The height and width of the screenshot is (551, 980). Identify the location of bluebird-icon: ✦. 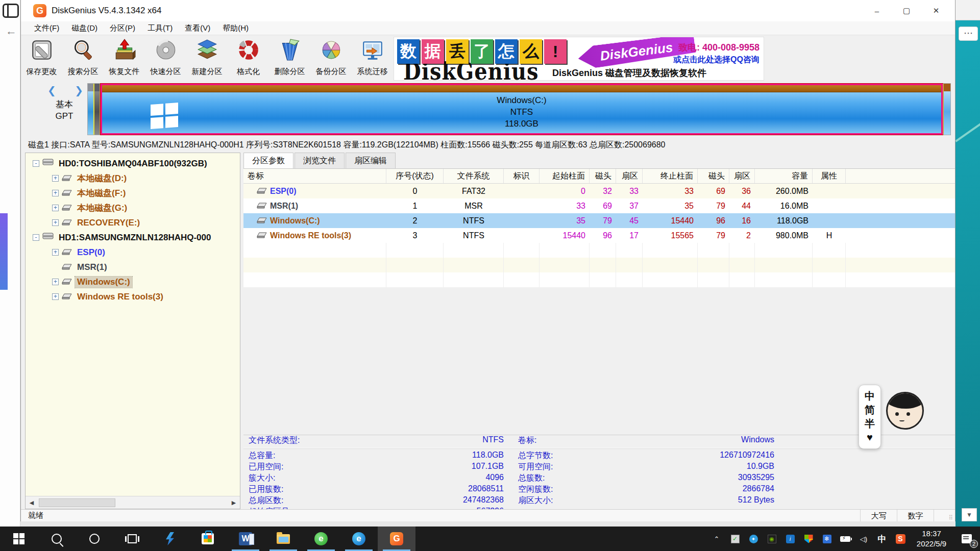
(753, 539).